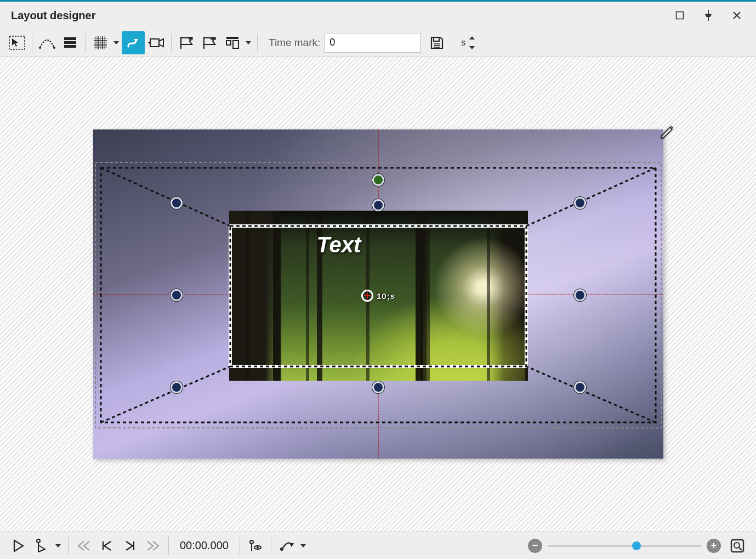 This screenshot has width=756, height=559. I want to click on center-marker: 10;s, so click(378, 296).